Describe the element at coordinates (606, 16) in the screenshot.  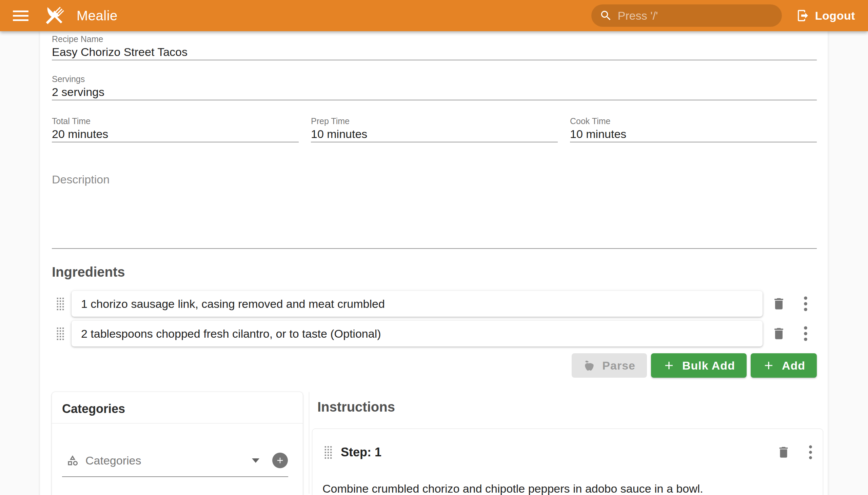
I see `search-icon` at that location.